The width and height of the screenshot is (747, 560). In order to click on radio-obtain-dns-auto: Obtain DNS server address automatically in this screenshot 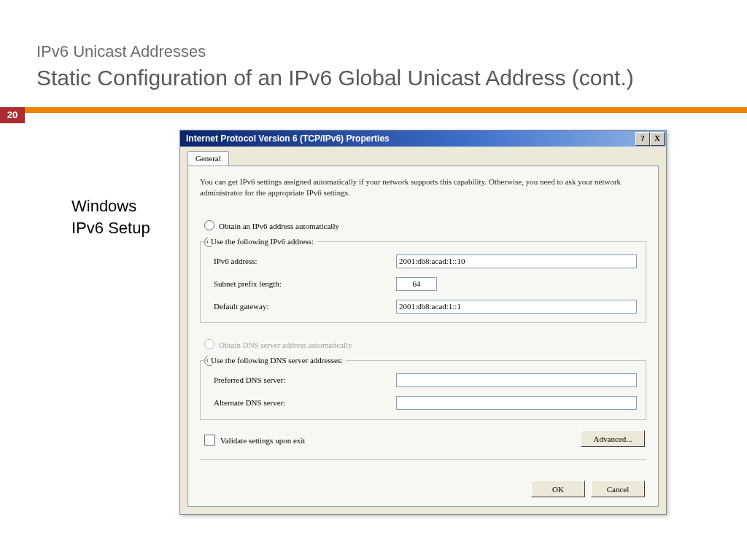, I will do `click(279, 344)`.